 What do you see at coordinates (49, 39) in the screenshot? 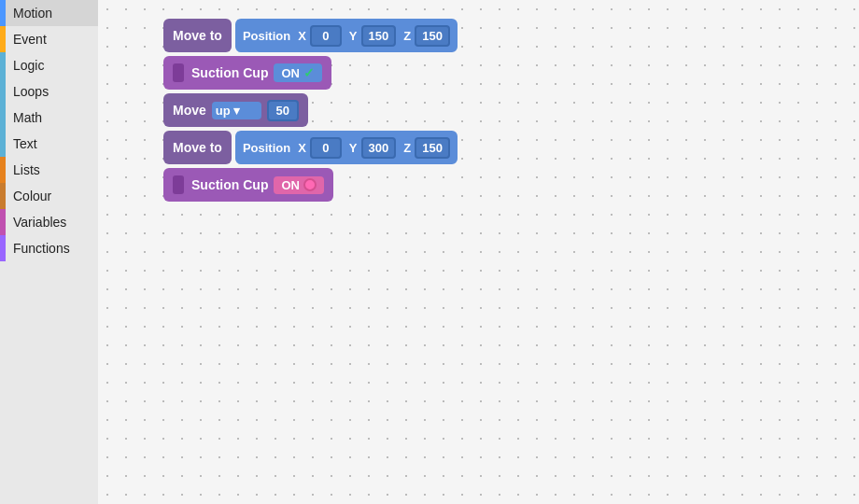
I see `sidebar-item-event: Event` at bounding box center [49, 39].